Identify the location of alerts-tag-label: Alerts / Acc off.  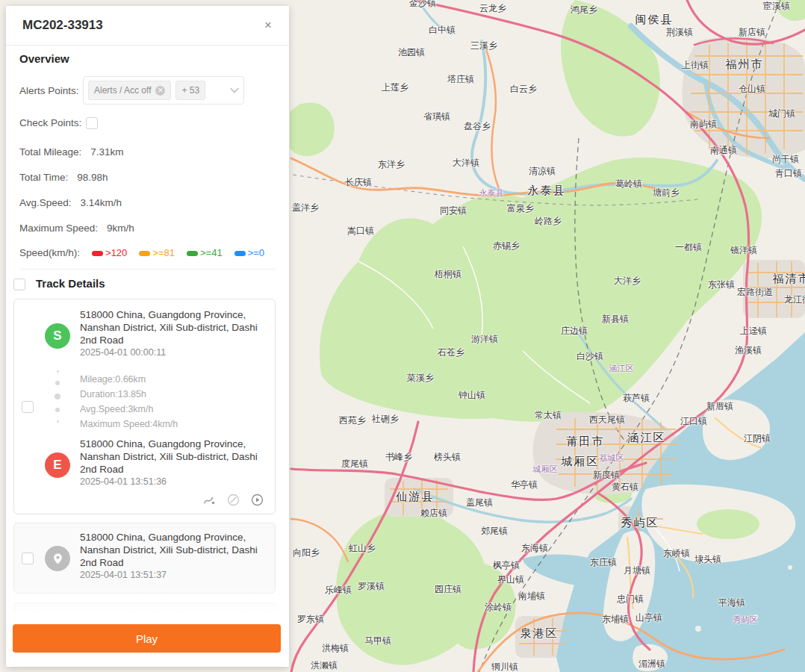
(122, 90).